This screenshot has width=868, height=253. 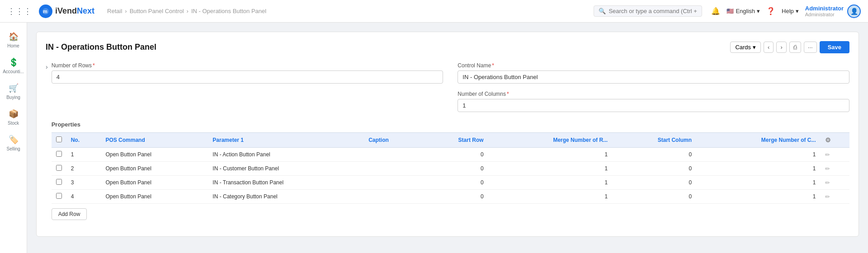 What do you see at coordinates (286, 140) in the screenshot?
I see `header-parameter1: Parameter 1` at bounding box center [286, 140].